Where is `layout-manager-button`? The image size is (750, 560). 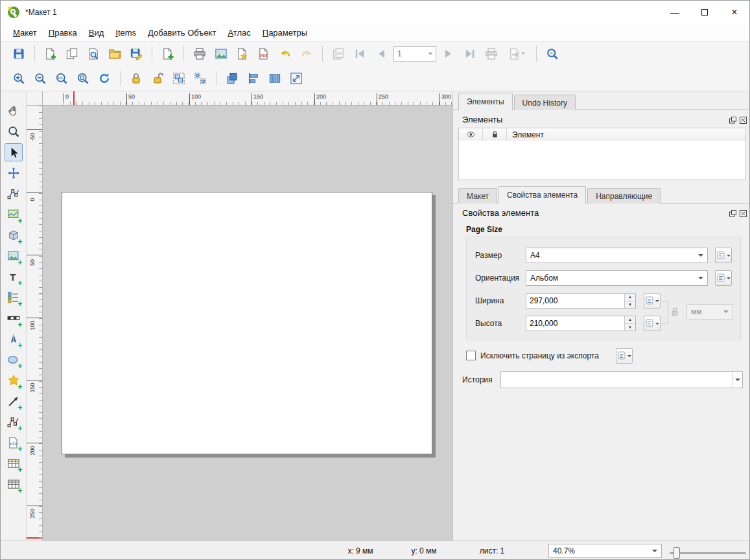 layout-manager-button is located at coordinates (93, 54).